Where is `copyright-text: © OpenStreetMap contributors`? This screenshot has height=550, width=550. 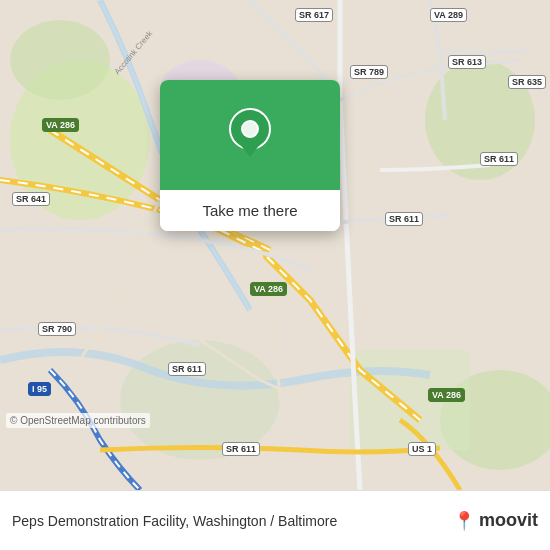
copyright-text: © OpenStreetMap contributors is located at coordinates (78, 420).